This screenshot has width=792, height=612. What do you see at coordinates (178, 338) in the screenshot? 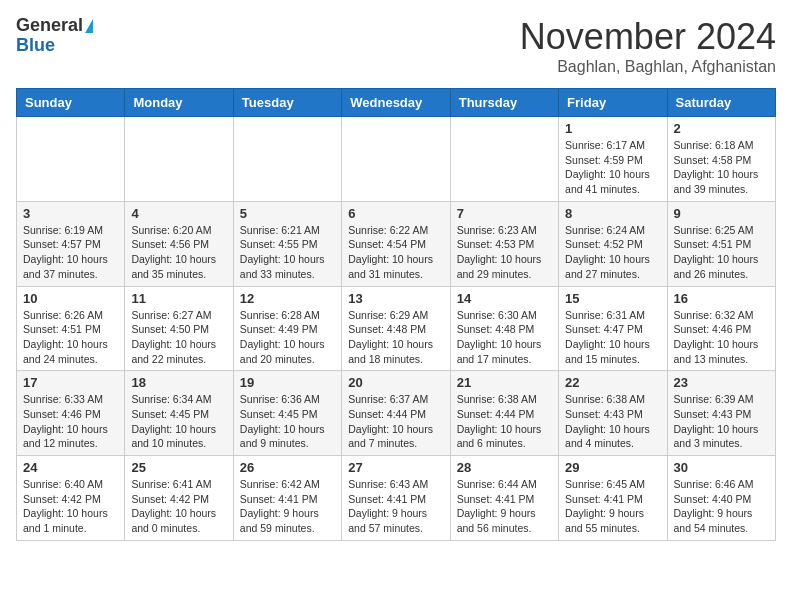
I see `day-info: Sunrise: 6:27 AM Sunset: 4:50 PM Dayligh…` at bounding box center [178, 338].